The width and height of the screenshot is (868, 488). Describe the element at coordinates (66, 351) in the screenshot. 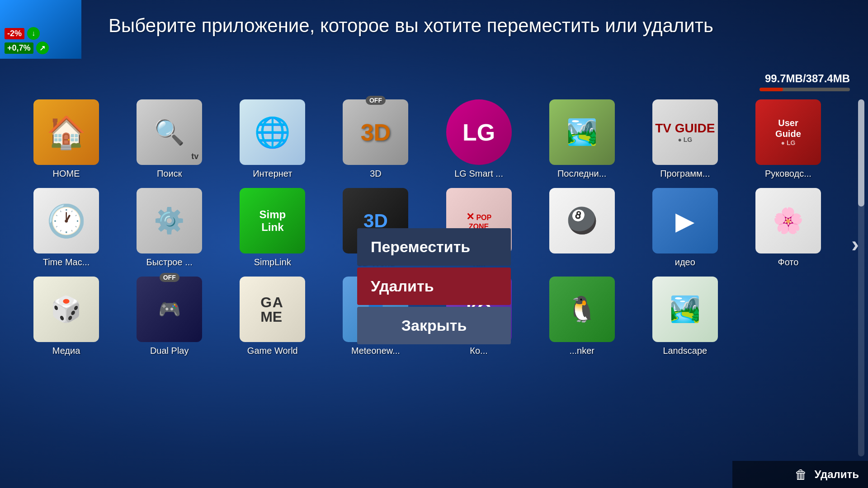

I see `app-media-label: Медиа` at that location.